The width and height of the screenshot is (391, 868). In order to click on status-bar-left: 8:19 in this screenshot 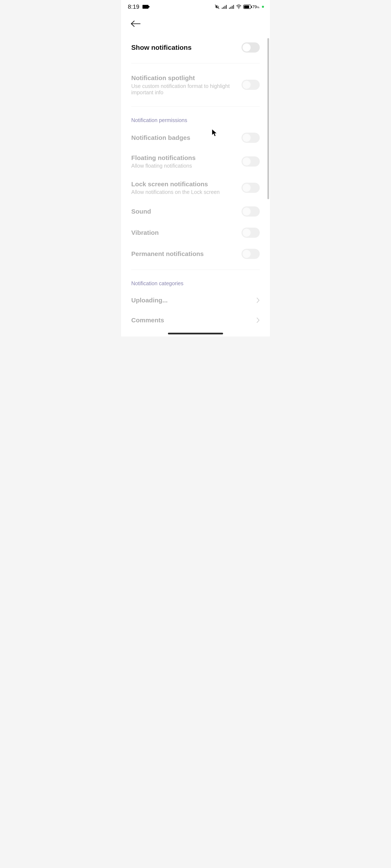, I will do `click(138, 7)`.